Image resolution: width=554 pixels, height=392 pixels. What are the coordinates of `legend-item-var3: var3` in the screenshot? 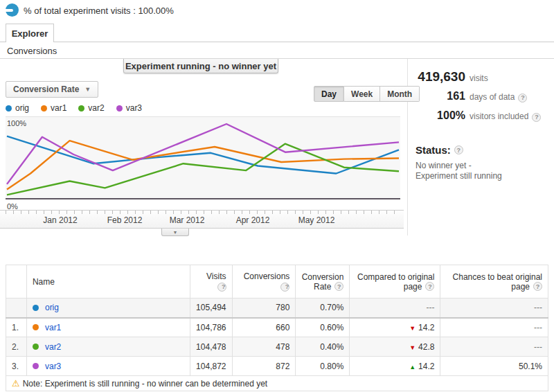 It's located at (129, 108).